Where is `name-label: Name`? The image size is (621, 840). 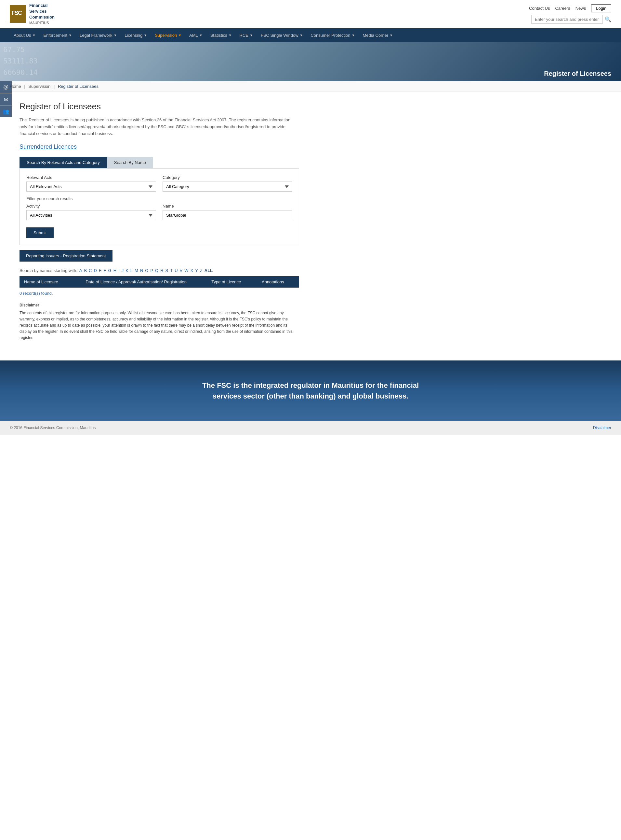
name-label: Name is located at coordinates (227, 206).